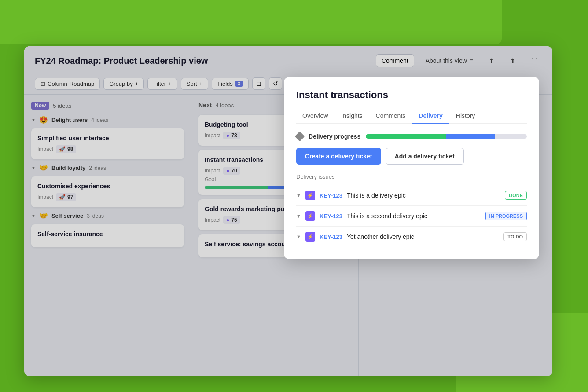 Image resolution: width=588 pixels, height=392 pixels. I want to click on progress-label: Delivery progress, so click(334, 136).